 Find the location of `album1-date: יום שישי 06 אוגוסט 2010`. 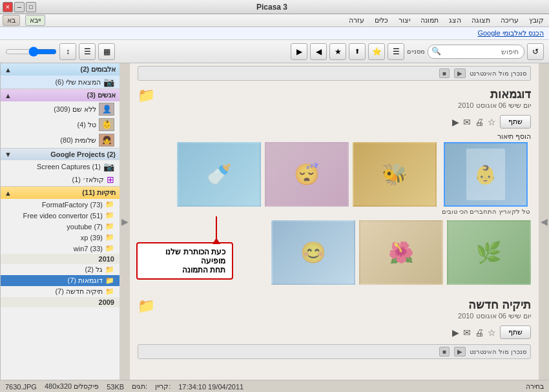

album1-date: יום שישי 06 אוגוסט 2010 is located at coordinates (495, 106).